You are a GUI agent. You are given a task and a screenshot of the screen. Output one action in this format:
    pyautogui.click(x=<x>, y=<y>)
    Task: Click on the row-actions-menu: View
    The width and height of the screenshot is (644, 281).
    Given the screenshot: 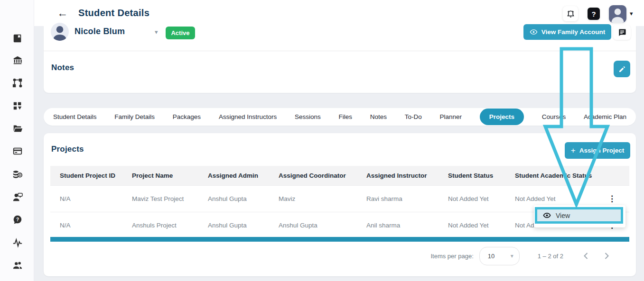 What is the action you would take?
    pyautogui.click(x=580, y=216)
    